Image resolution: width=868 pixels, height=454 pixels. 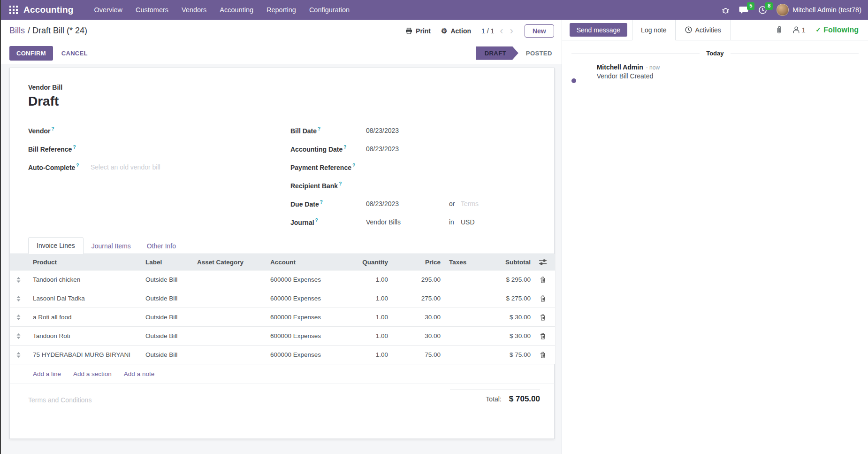 What do you see at coordinates (282, 10) in the screenshot?
I see `nav-item-reporting: Reporting` at bounding box center [282, 10].